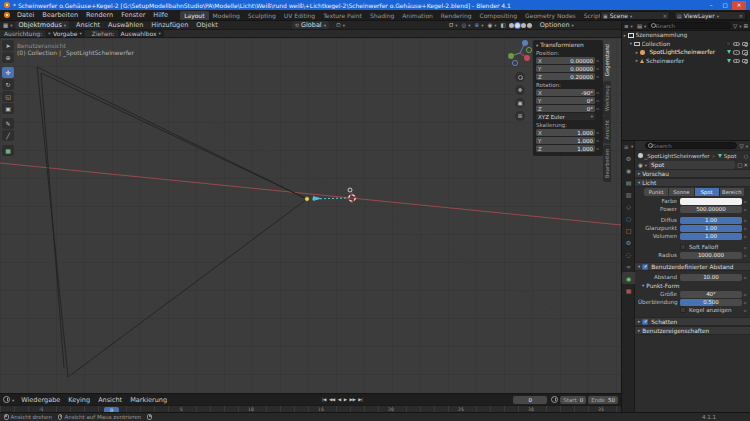 This screenshot has height=421, width=750. What do you see at coordinates (708, 192) in the screenshot?
I see `light-type-spot: Spot` at bounding box center [708, 192].